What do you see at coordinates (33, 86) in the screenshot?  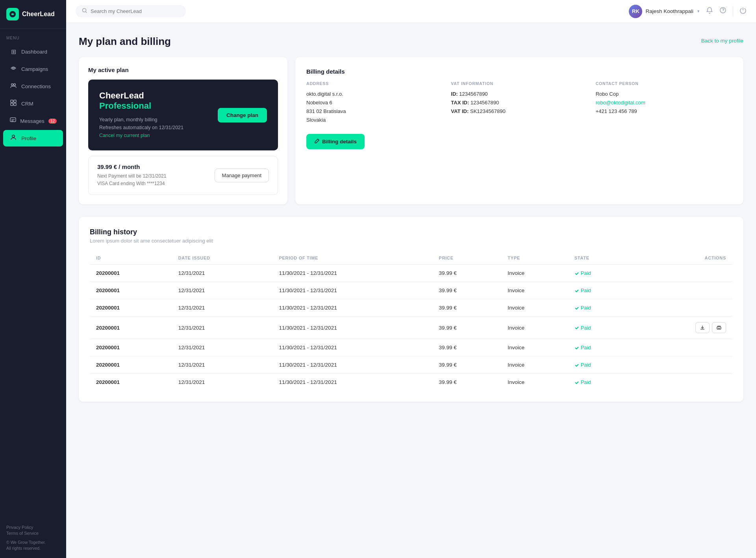 I see `sidebar-item-connections: Connections` at bounding box center [33, 86].